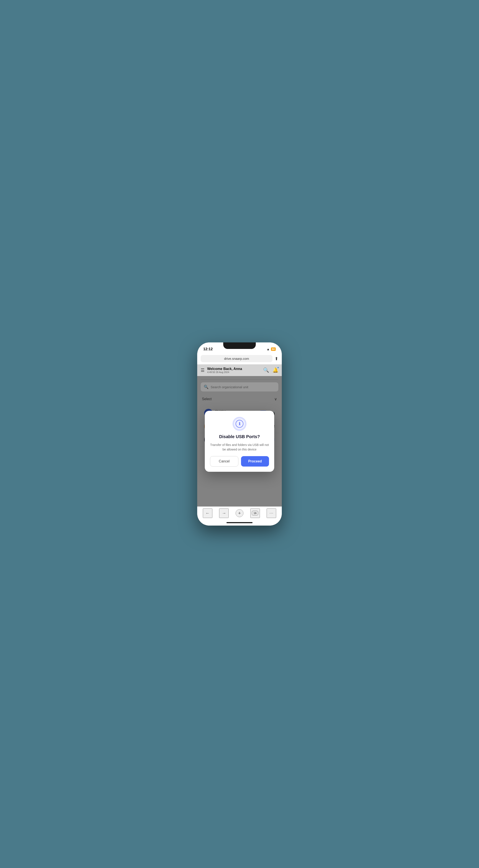 The width and height of the screenshot is (479, 868). What do you see at coordinates (208, 349) in the screenshot?
I see `status-time: 12:12` at bounding box center [208, 349].